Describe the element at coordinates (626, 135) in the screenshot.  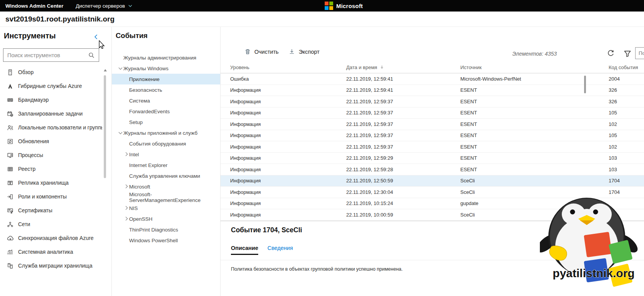
I see `event-code-cell: 105` at that location.